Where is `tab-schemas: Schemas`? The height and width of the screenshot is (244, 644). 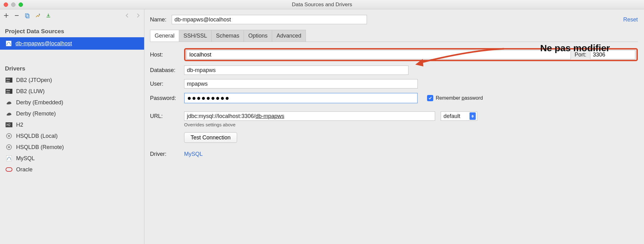 tab-schemas: Schemas is located at coordinates (228, 36).